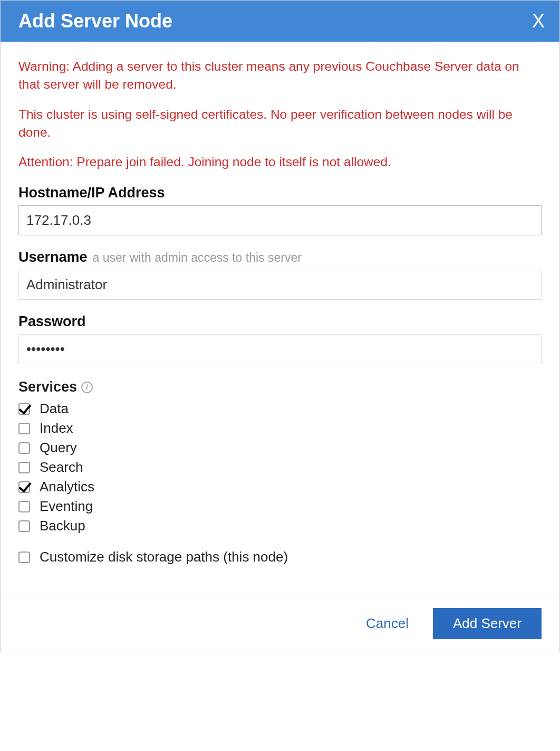  Describe the element at coordinates (280, 507) in the screenshot. I see `service-row-eventing: Eventing` at that location.